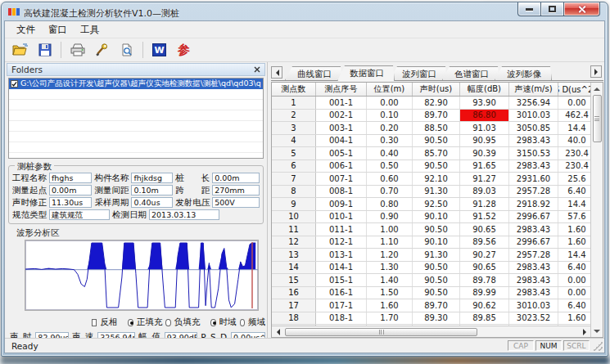  What do you see at coordinates (152, 178) in the screenshot?
I see `param-field: fhjkdsg` at bounding box center [152, 178].